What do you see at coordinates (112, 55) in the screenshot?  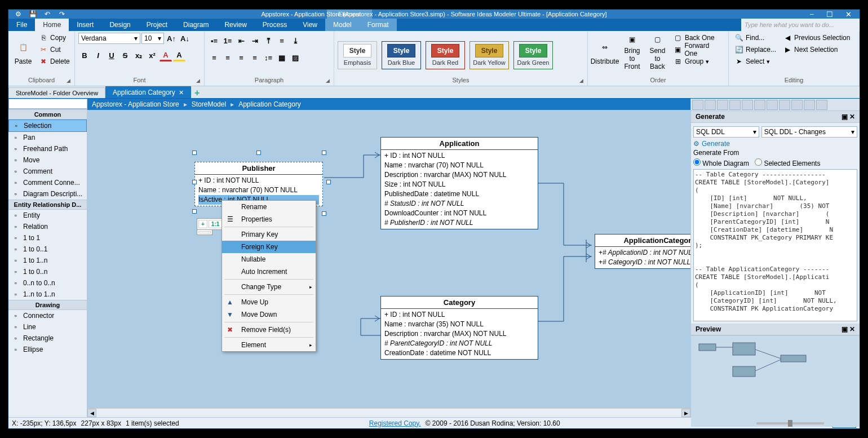 I see `underline-button: U` at bounding box center [112, 55].